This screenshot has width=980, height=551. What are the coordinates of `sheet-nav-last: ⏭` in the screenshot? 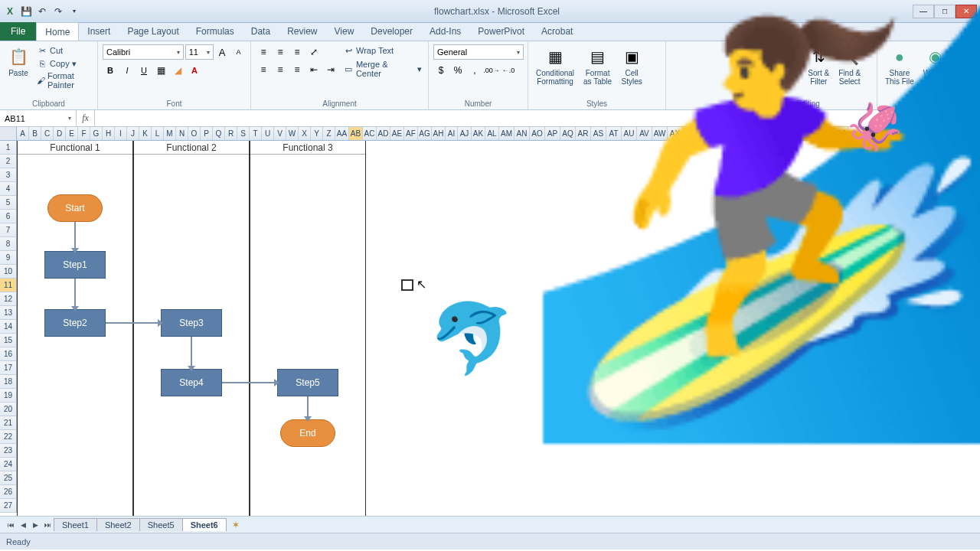 It's located at (47, 525).